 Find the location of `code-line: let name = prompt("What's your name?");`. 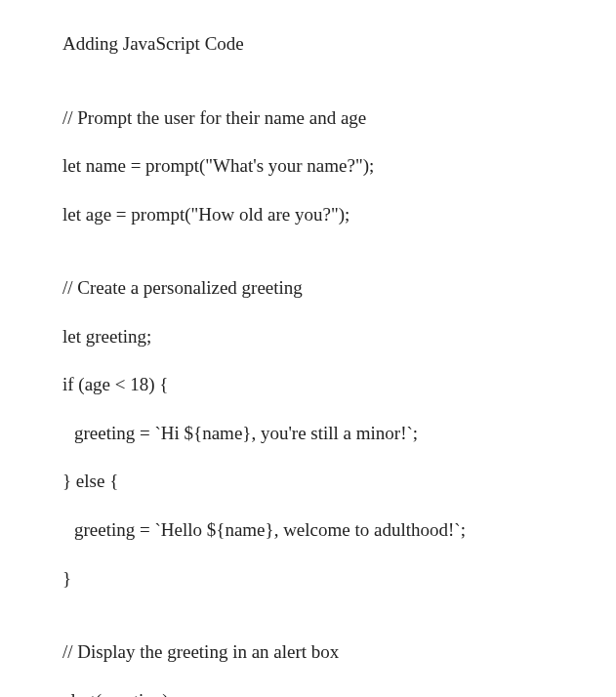

code-line: let name = prompt("What's your name?"); is located at coordinates (314, 166).